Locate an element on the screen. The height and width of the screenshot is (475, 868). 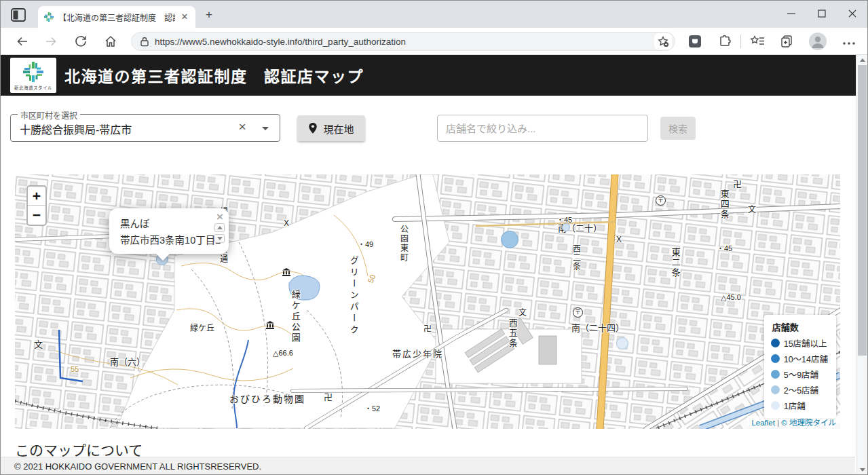
leaflet-link: Leaflet is located at coordinates (763, 423).